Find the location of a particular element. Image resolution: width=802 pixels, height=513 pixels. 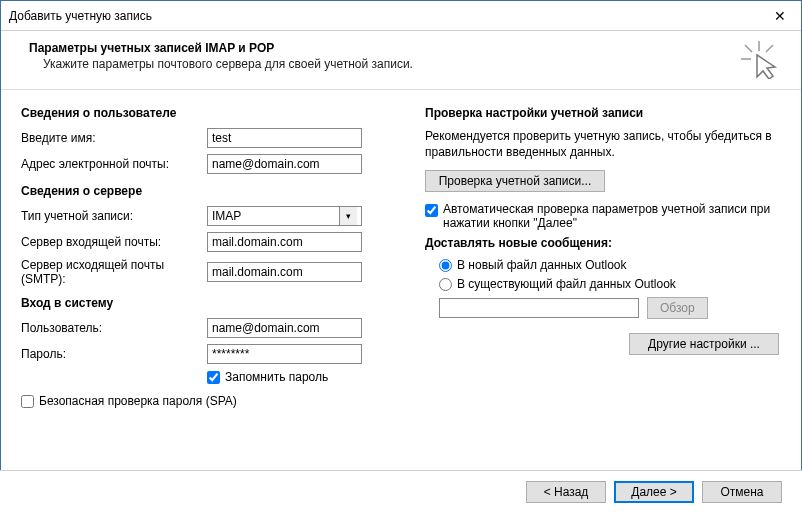

outgoing-server-input is located at coordinates (284, 272).